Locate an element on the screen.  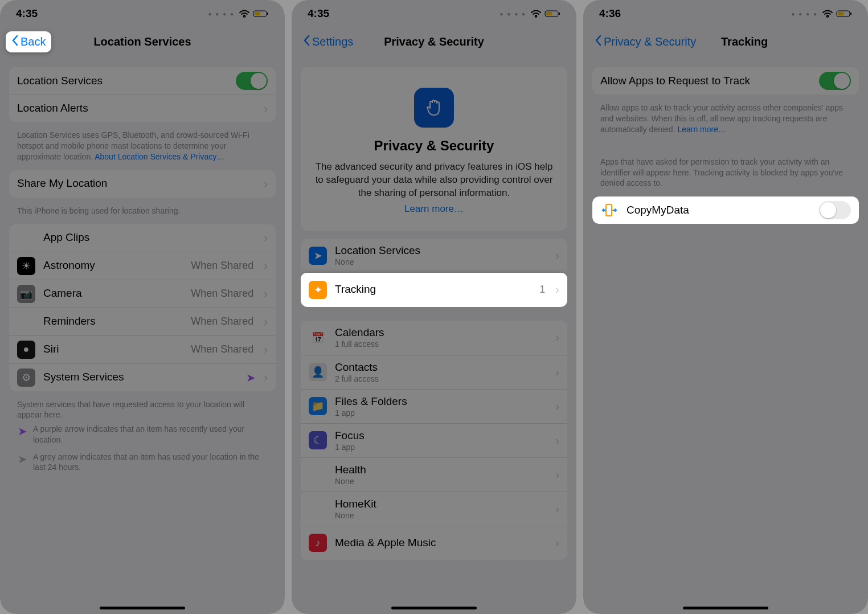
back-label: Back is located at coordinates (33, 42).